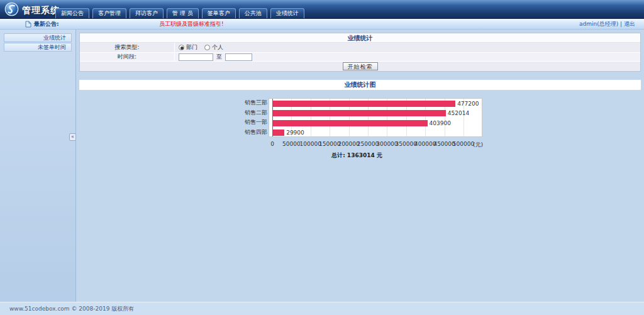 The width and height of the screenshot is (644, 315). What do you see at coordinates (191, 24) in the screenshot?
I see `announcement-message: 员工职级及晋级标准指引!` at bounding box center [191, 24].